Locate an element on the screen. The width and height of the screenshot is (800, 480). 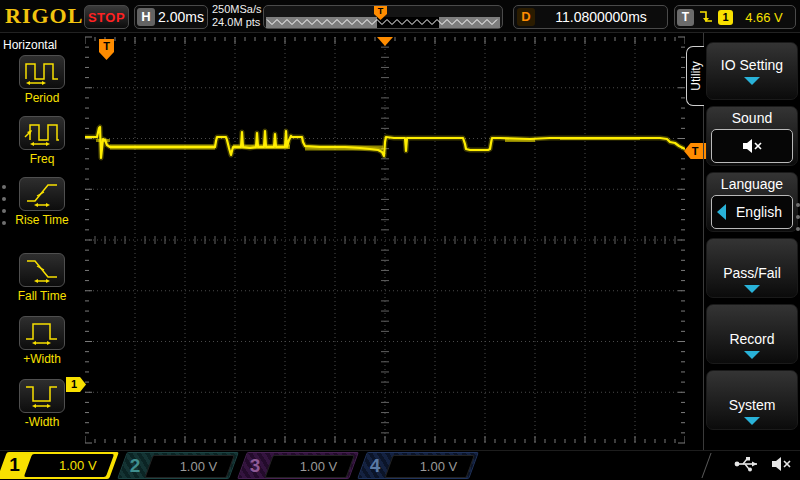
trigger-source-badge: 1 is located at coordinates (726, 18).